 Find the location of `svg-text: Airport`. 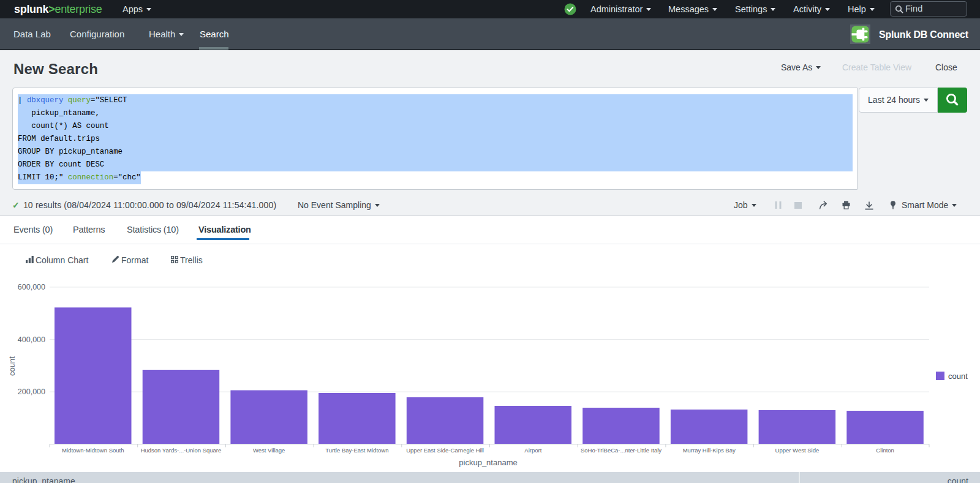

svg-text: Airport is located at coordinates (533, 451).